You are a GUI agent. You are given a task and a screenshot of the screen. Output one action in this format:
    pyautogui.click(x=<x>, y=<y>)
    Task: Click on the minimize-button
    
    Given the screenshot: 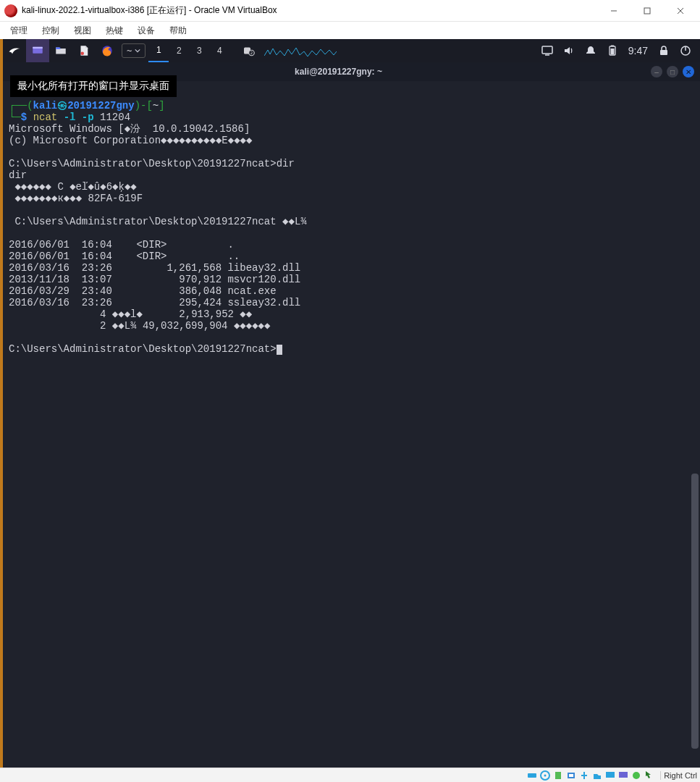 What is the action you would take?
    pyautogui.click(x=614, y=11)
    